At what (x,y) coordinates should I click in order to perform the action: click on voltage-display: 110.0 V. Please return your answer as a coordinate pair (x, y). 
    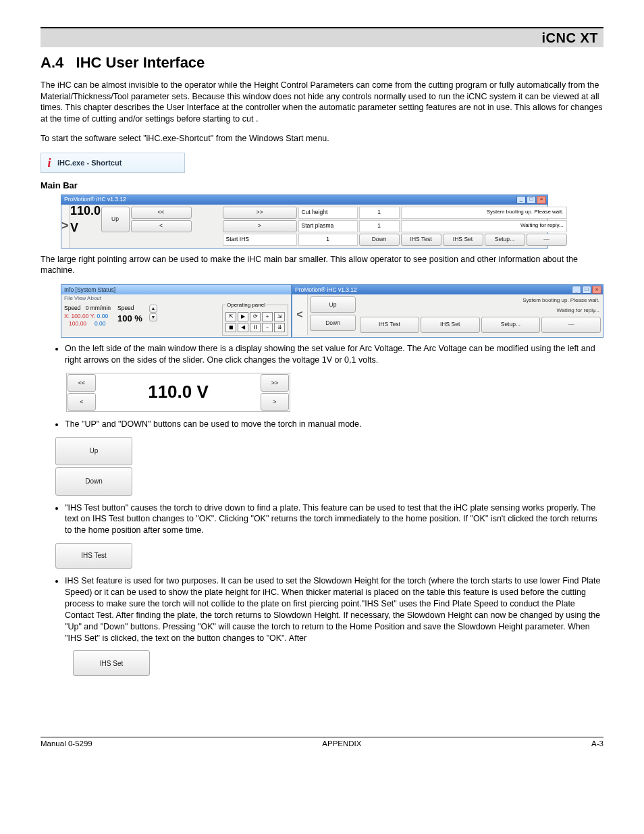
    Looking at the image, I should click on (86, 219).